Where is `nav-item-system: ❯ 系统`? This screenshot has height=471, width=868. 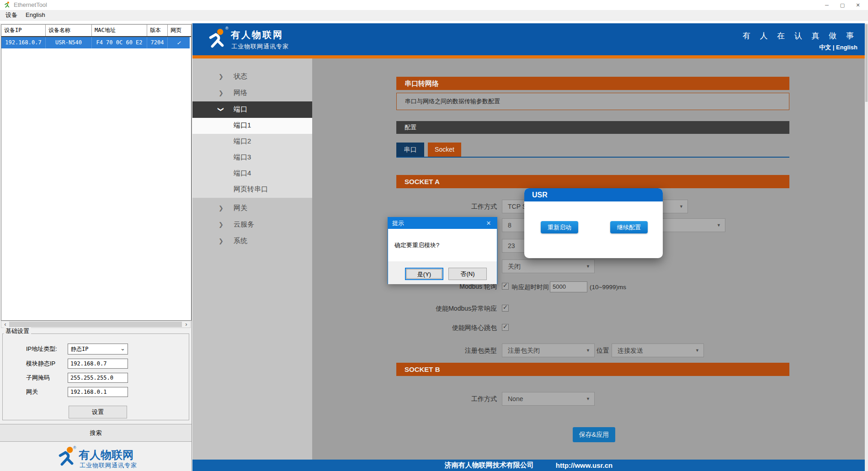
nav-item-system: ❯ 系统 is located at coordinates (252, 241).